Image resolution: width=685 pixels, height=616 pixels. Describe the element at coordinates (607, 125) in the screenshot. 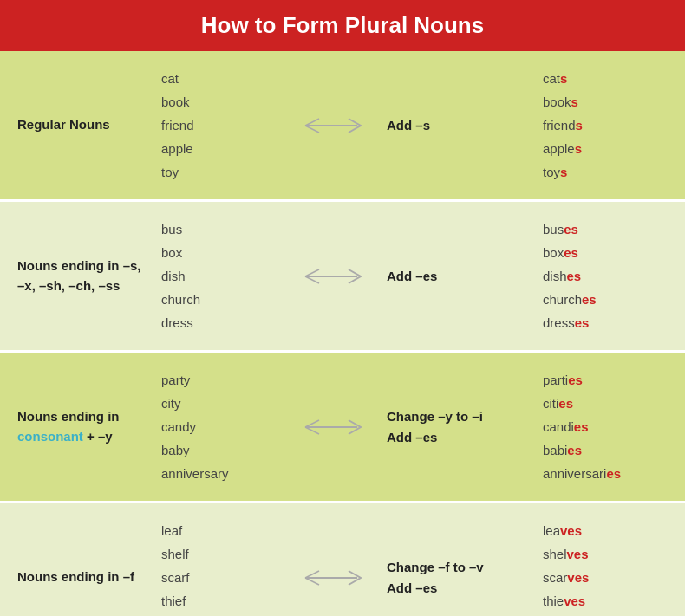

I see `plural-words: catsbooksfriendsapplestoys` at that location.